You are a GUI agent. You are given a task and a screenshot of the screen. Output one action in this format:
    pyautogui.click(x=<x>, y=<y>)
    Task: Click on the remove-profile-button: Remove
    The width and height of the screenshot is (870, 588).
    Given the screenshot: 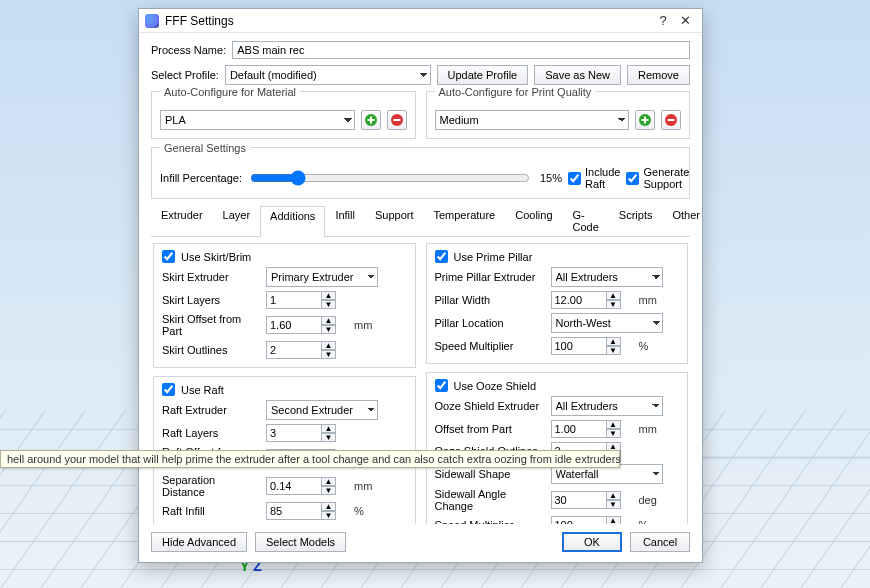 What is the action you would take?
    pyautogui.click(x=658, y=75)
    